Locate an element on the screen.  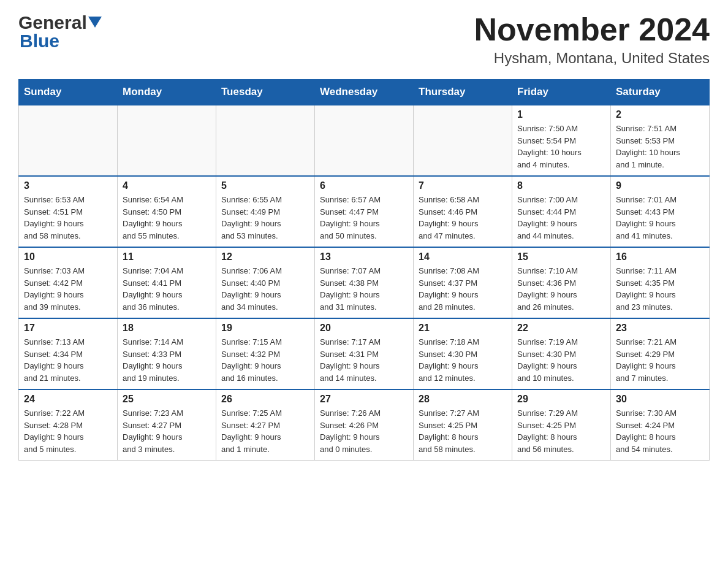
page-header: General Blue November 2024 Hysham, Monta… is located at coordinates (364, 39).